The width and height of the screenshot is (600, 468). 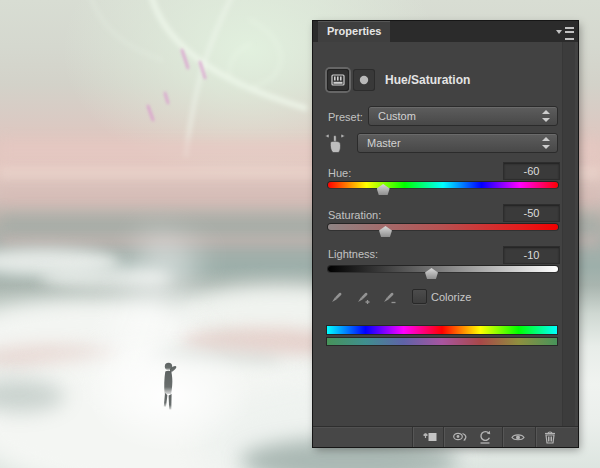 What do you see at coordinates (565, 32) in the screenshot?
I see `panel-menu-icon` at bounding box center [565, 32].